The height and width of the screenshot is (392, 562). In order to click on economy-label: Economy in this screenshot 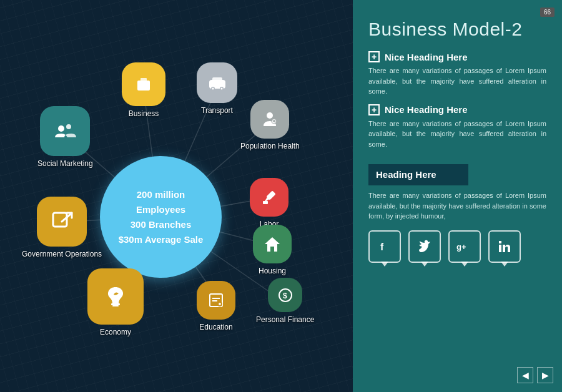, I will do `click(116, 332)`.